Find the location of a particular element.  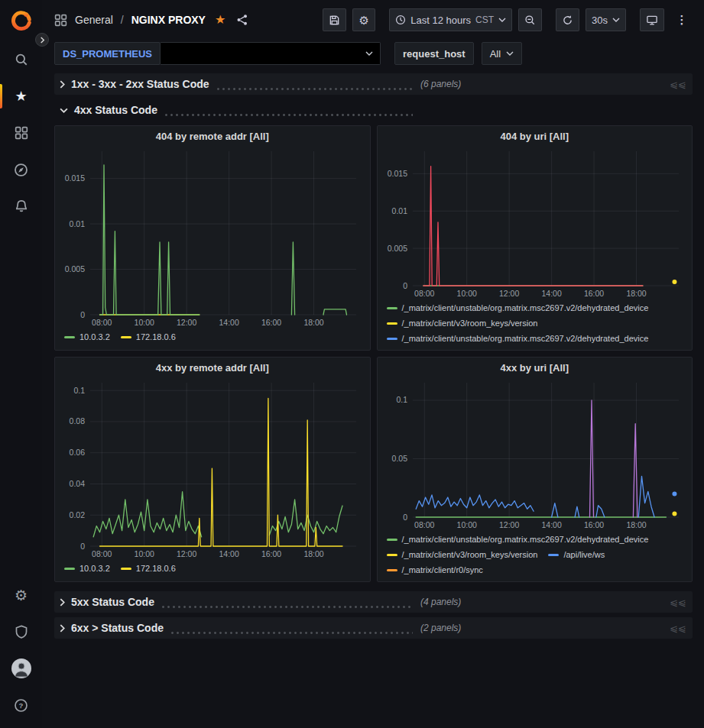

breadcrumb-grid-icon is located at coordinates (61, 20).